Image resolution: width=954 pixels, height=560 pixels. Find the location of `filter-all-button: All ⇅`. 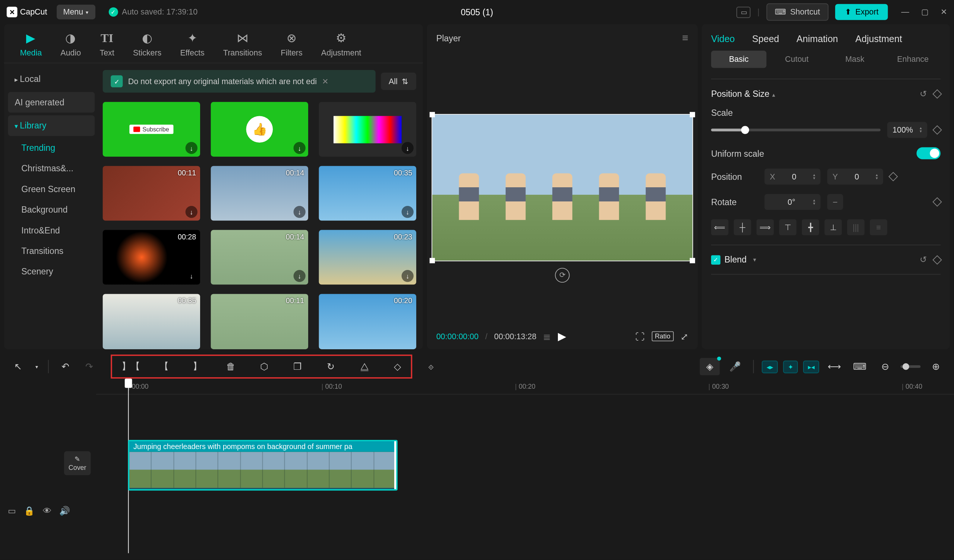

filter-all-button: All ⇅ is located at coordinates (398, 81).